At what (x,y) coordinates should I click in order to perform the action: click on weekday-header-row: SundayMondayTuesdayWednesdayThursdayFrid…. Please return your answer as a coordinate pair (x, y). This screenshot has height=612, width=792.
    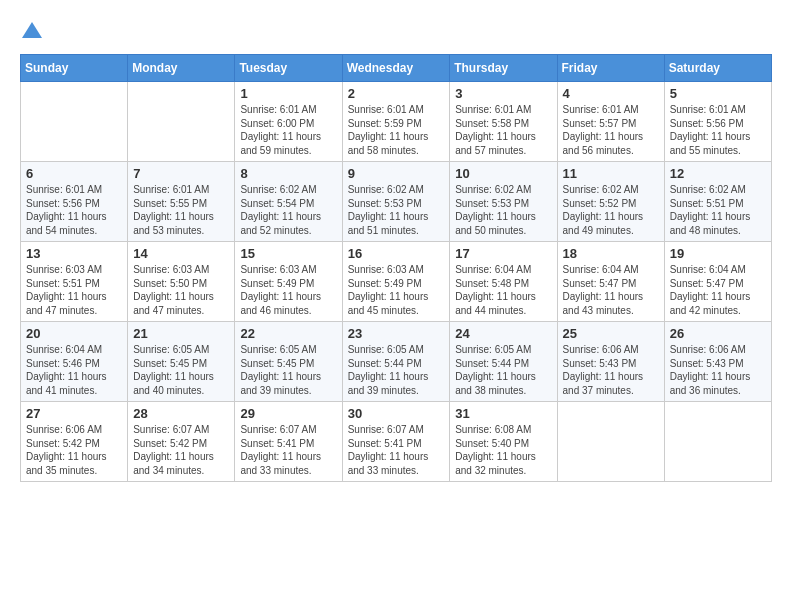
    Looking at the image, I should click on (396, 68).